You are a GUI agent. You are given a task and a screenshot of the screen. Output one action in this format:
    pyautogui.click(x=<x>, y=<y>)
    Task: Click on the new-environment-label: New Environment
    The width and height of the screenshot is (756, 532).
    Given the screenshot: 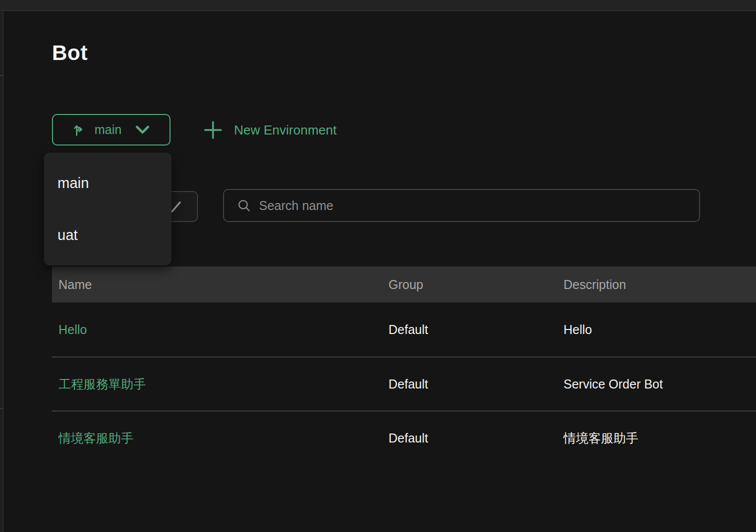 What is the action you would take?
    pyautogui.click(x=285, y=130)
    